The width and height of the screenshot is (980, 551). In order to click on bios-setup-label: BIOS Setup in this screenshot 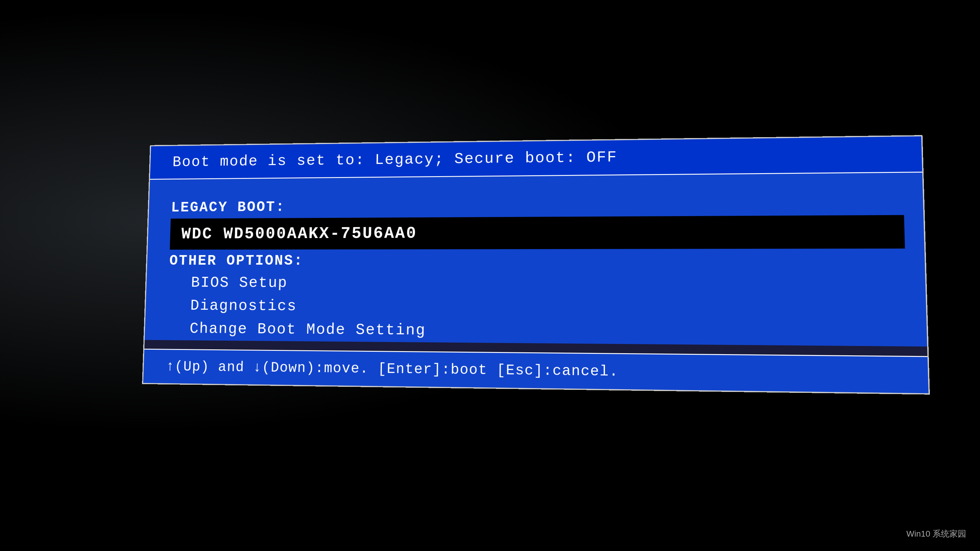, I will do `click(239, 283)`.